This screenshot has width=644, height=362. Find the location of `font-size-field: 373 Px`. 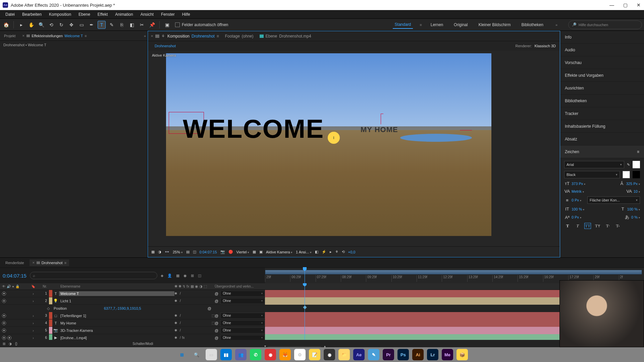

font-size-field: 373 Px is located at coordinates (578, 184).